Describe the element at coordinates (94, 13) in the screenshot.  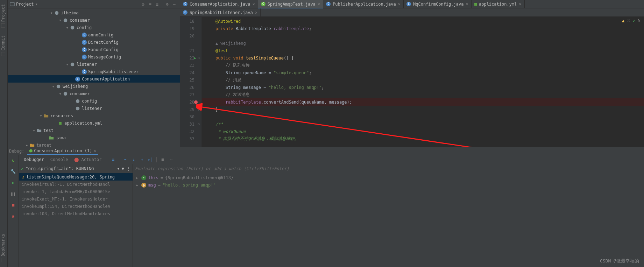
I see `tree-node: ▾itheima` at that location.